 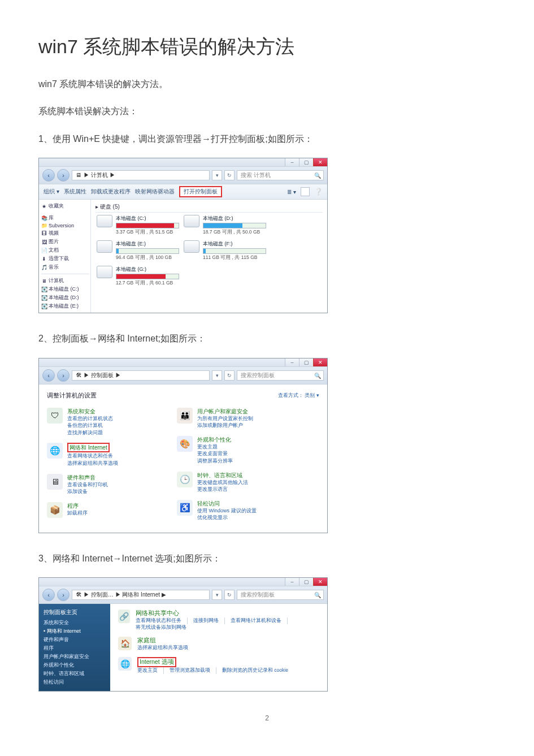 I want to click on net-category-head: 网络和共享中心, so click(x=157, y=613).